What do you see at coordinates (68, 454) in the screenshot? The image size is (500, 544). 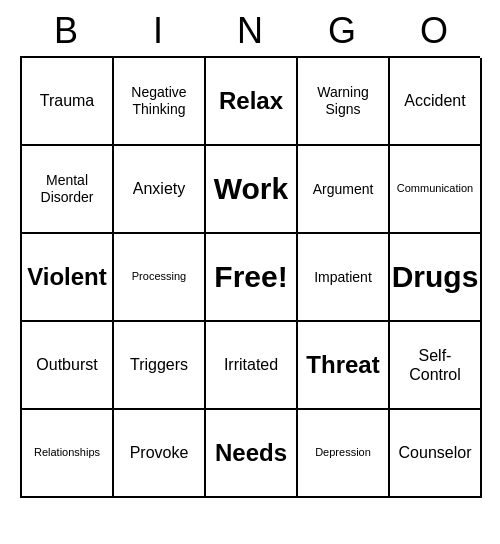 I see `bingo-cell-20: Relationships` at bounding box center [68, 454].